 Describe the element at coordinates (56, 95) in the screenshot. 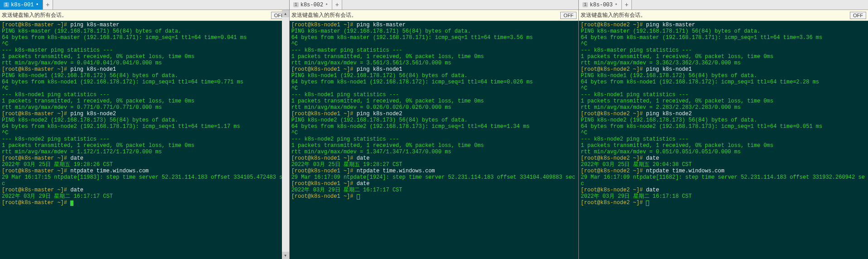

I see `shell-output: --- k8s-node1 ping statistics ---` at that location.